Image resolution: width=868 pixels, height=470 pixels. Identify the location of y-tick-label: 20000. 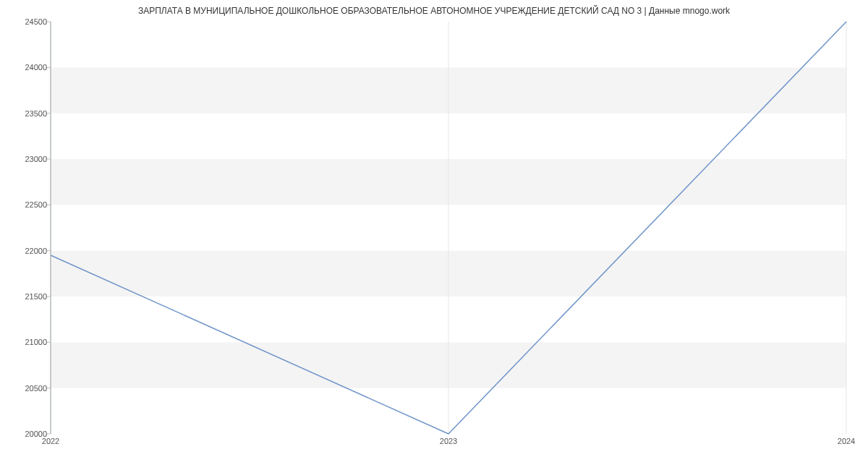
(36, 434).